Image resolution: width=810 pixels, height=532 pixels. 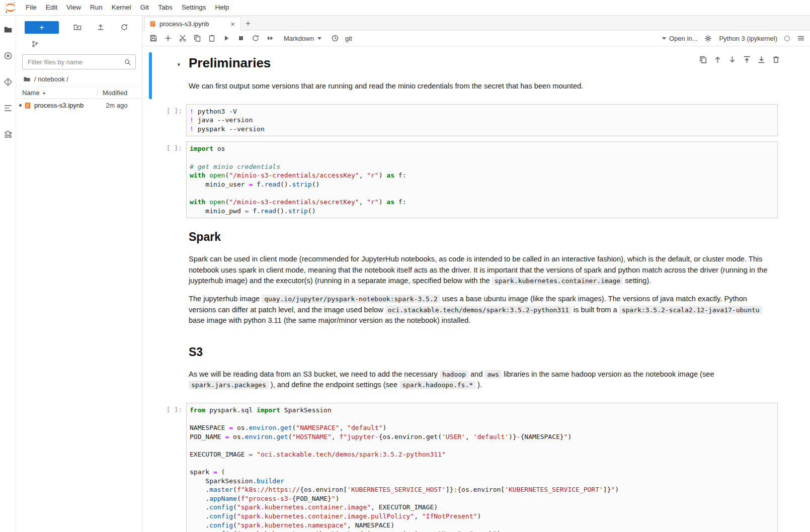 I want to click on home-folder-icon, so click(x=27, y=79).